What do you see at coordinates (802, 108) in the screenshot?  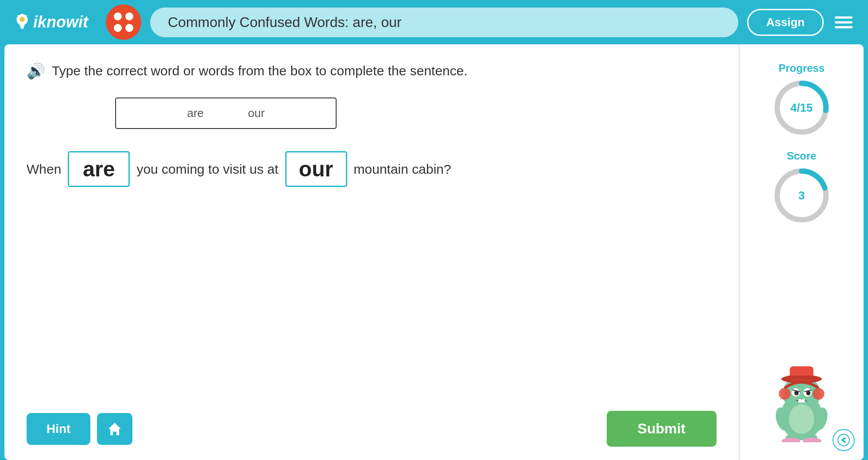 I see `progress-value: 4/15` at bounding box center [802, 108].